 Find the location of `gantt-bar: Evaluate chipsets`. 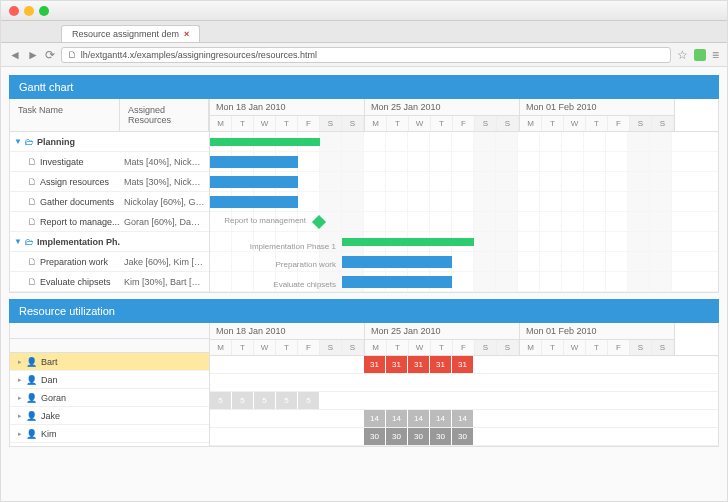

gantt-bar: Evaluate chipsets is located at coordinates (397, 282).